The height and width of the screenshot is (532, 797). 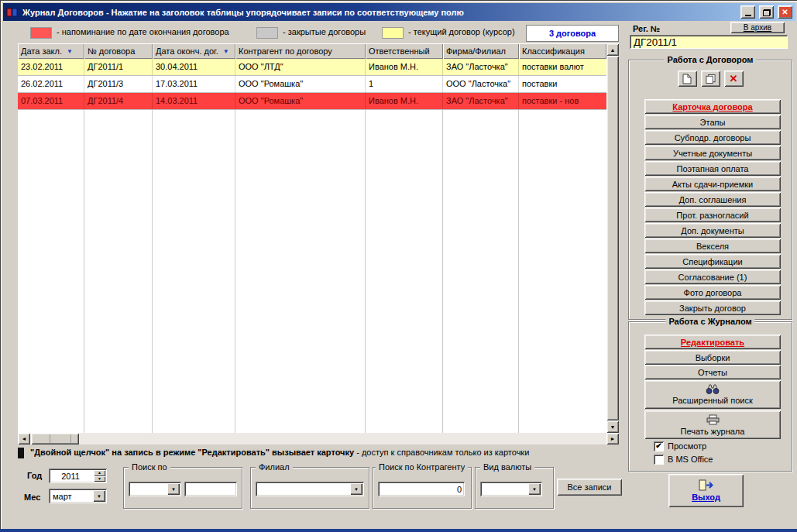 I want to click on column-header-3: Дата оконч. дог.▼, so click(x=194, y=51).